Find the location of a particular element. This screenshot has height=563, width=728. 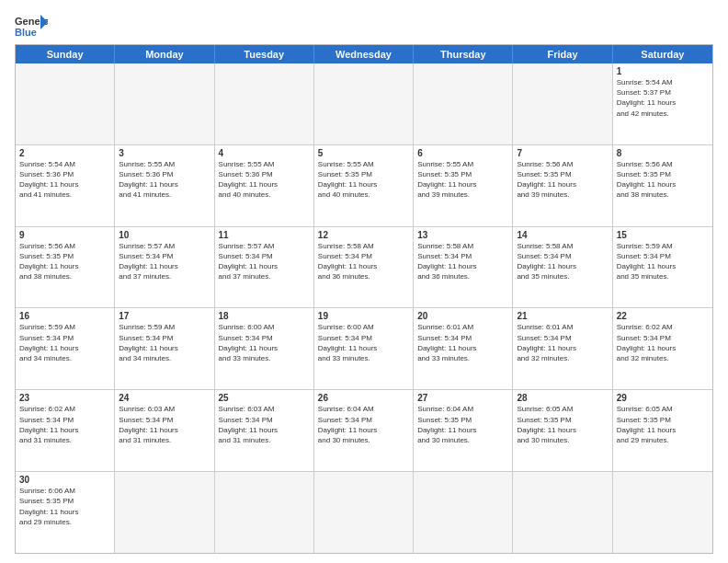

day-number: 13 is located at coordinates (463, 236).